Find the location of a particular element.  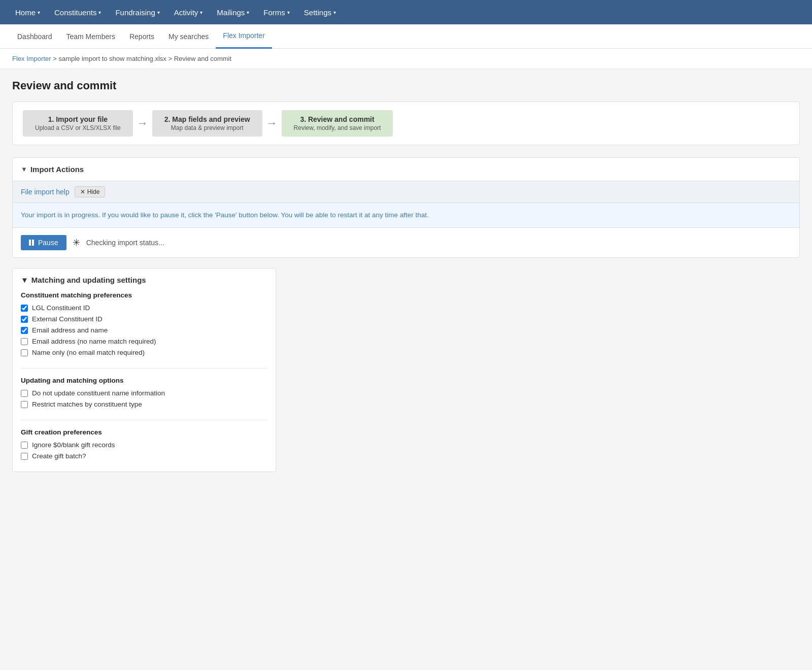

nav-activity-label: Activity is located at coordinates (186, 12).